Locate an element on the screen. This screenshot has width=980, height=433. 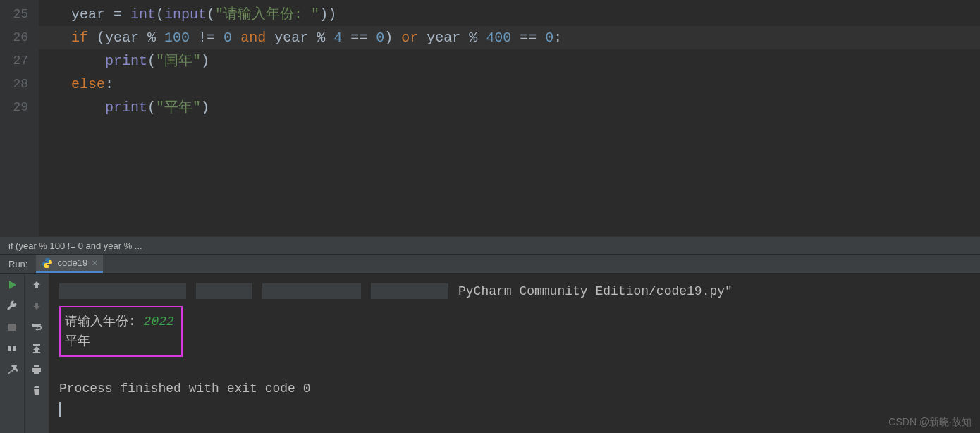
up-arrow-icon is located at coordinates (37, 285).